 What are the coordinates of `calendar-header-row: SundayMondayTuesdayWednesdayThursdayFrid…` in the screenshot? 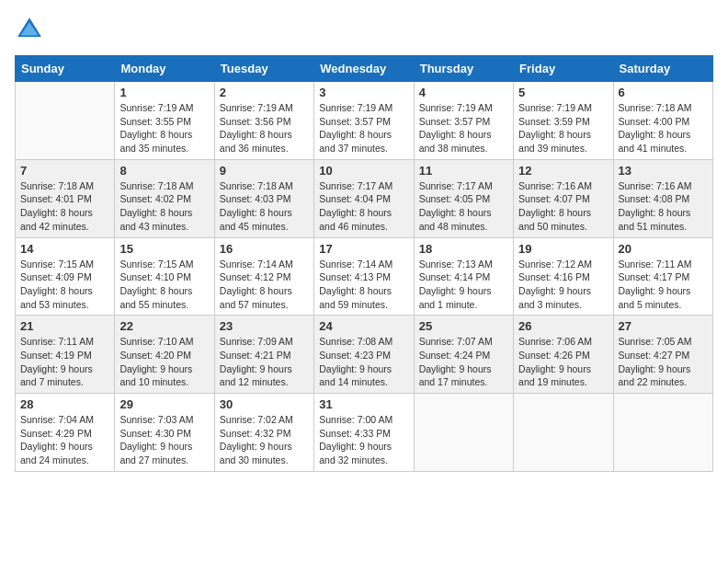 It's located at (364, 69).